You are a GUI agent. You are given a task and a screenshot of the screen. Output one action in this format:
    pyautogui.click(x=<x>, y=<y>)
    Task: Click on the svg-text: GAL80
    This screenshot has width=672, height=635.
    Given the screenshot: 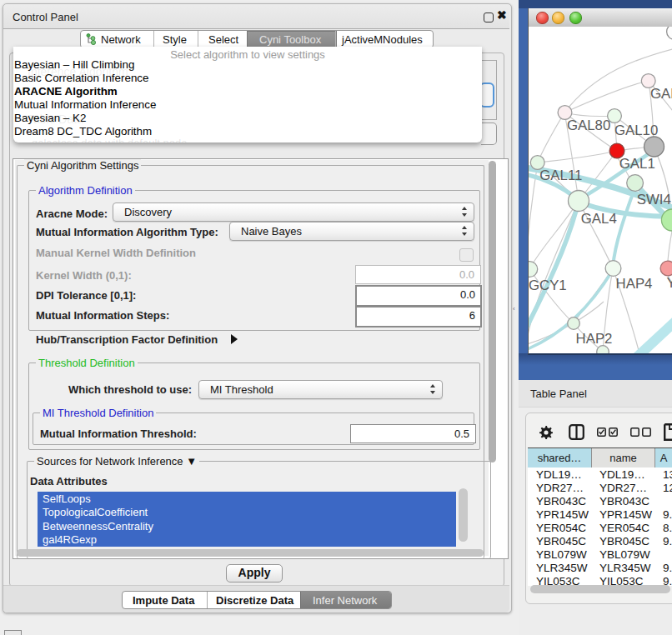 What is the action you would take?
    pyautogui.click(x=589, y=125)
    